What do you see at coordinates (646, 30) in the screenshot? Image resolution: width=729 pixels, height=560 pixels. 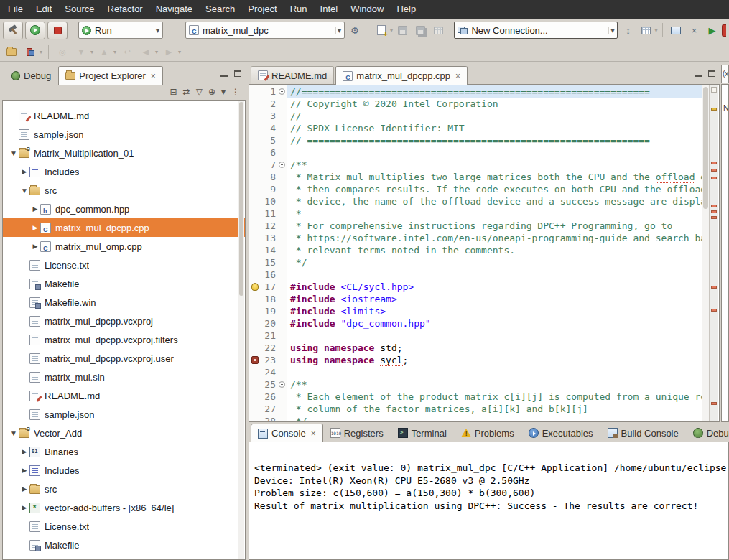 I see `view-layout-button` at bounding box center [646, 30].